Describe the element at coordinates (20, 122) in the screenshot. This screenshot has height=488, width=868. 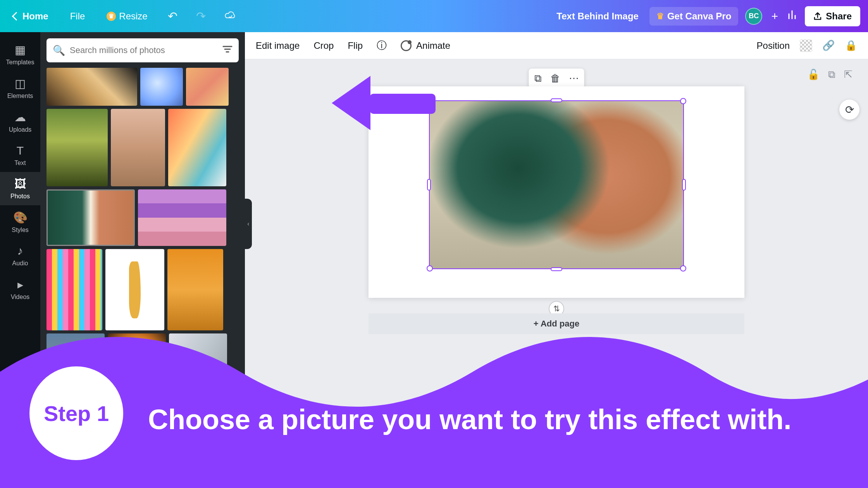
I see `rail-uploads: ☁ Uploads` at that location.